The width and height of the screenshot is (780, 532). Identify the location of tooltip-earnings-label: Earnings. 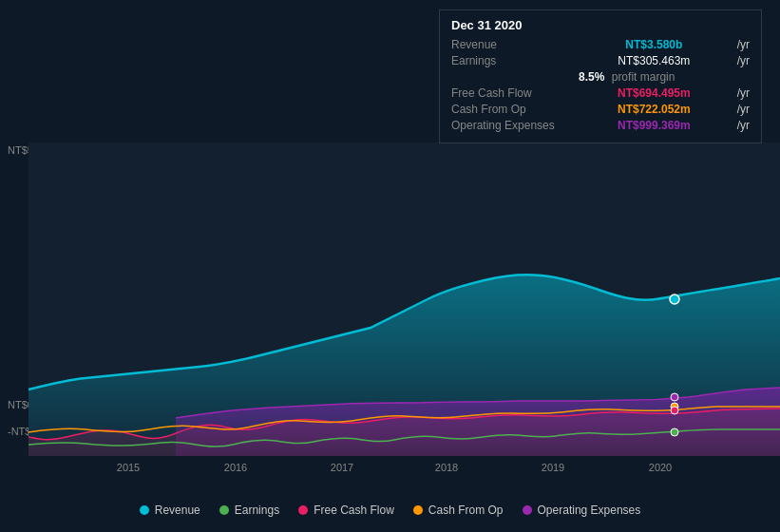
(513, 61).